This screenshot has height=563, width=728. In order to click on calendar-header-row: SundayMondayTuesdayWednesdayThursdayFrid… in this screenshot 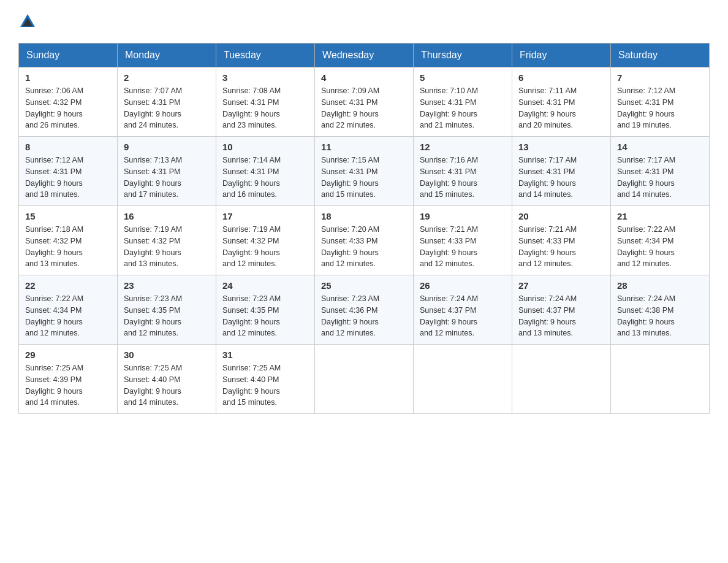, I will do `click(364, 55)`.